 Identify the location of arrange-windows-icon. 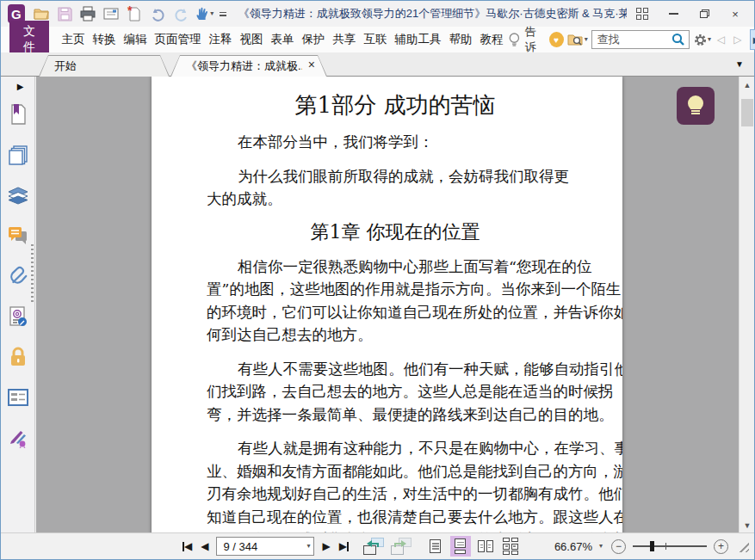
(642, 14).